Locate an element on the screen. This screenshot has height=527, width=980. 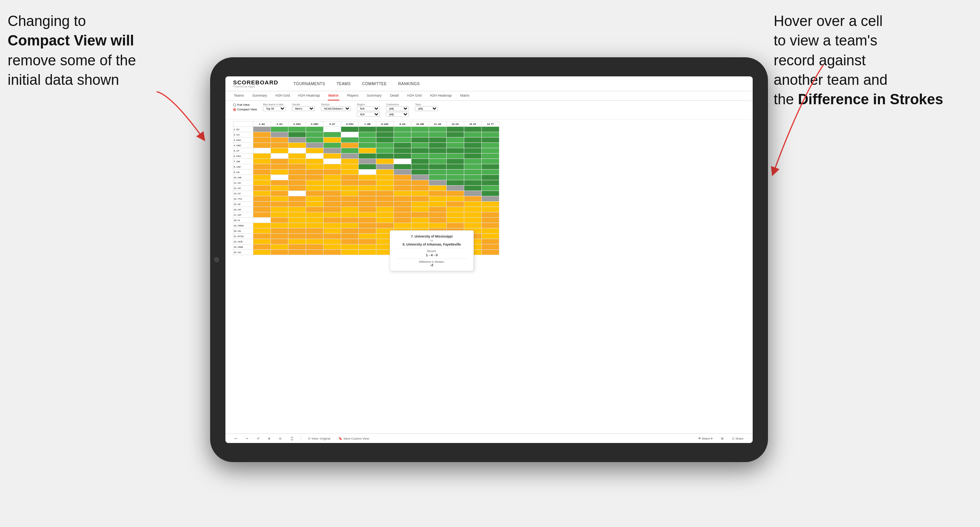
tab-h2h-heatmap: H2H Heatmap is located at coordinates (309, 96).